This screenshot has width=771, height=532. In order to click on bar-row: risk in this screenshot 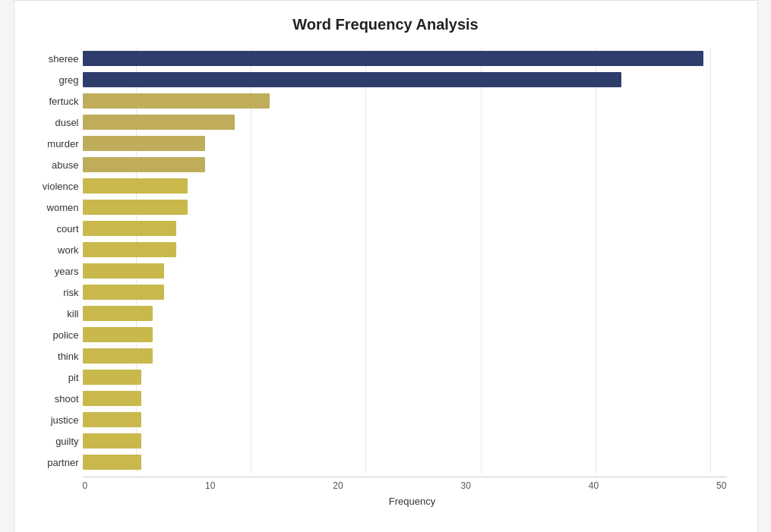, I will do `click(405, 292)`.